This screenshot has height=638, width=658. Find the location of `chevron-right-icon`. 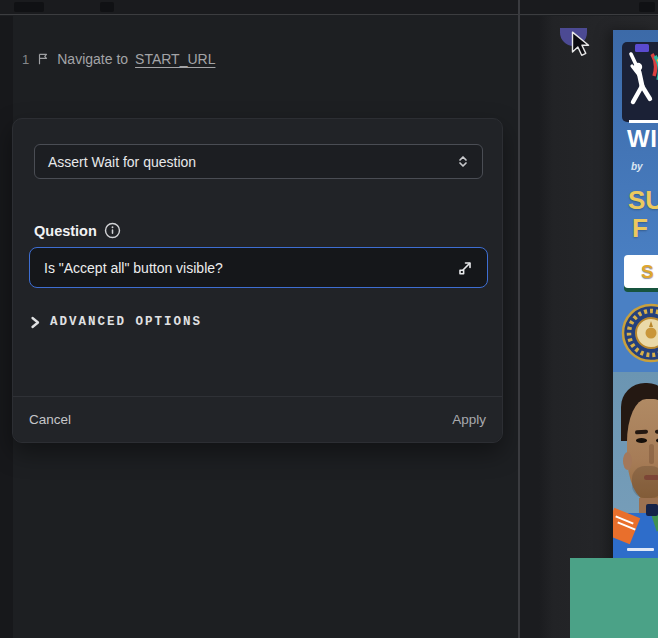

chevron-right-icon is located at coordinates (35, 322).